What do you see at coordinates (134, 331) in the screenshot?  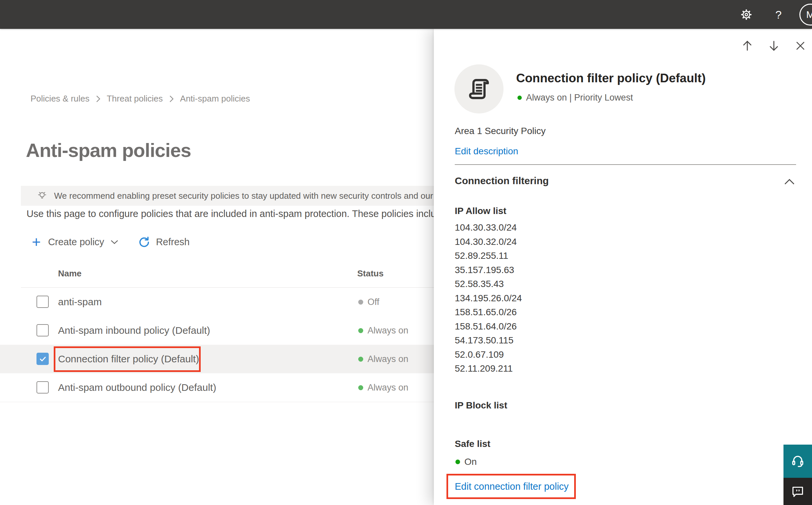 I see `policy-name: Anti-spam inbound policy (Default)` at bounding box center [134, 331].